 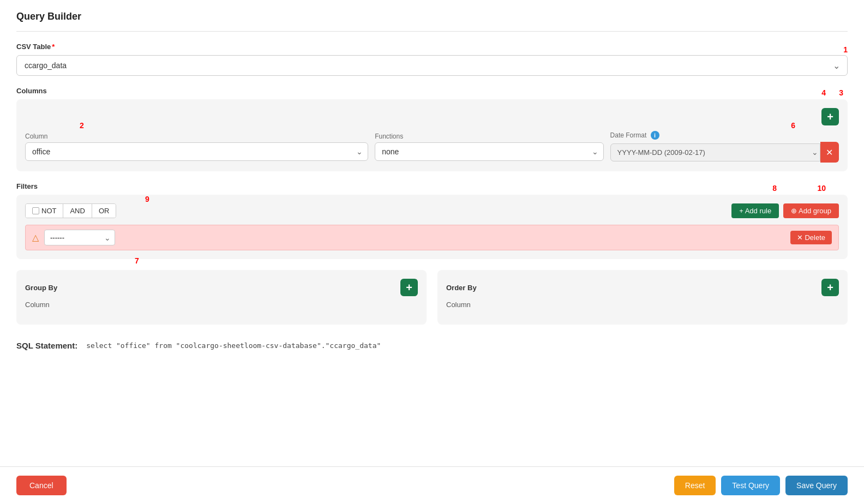 What do you see at coordinates (432, 65) in the screenshot?
I see `csv-table-select: ccargo_data` at bounding box center [432, 65].